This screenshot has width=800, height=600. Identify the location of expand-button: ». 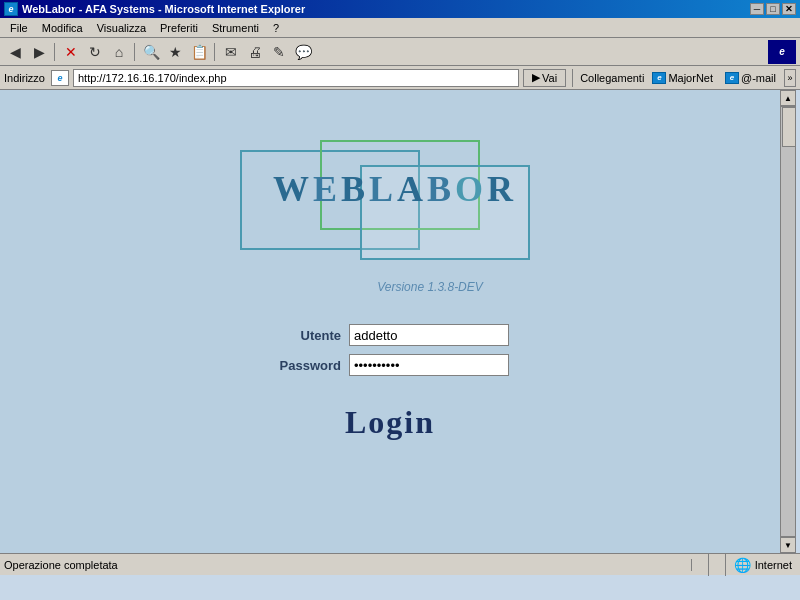
(790, 78).